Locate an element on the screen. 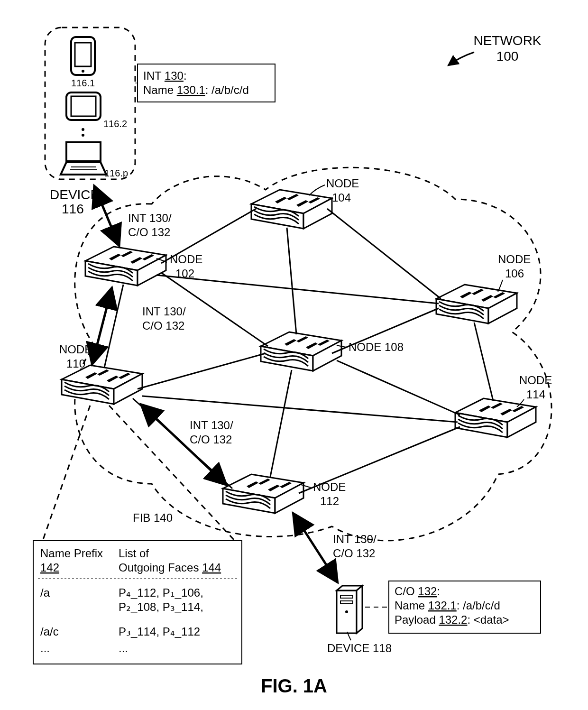 This screenshot has width=588, height=710. node-104-label: NODE is located at coordinates (342, 183).